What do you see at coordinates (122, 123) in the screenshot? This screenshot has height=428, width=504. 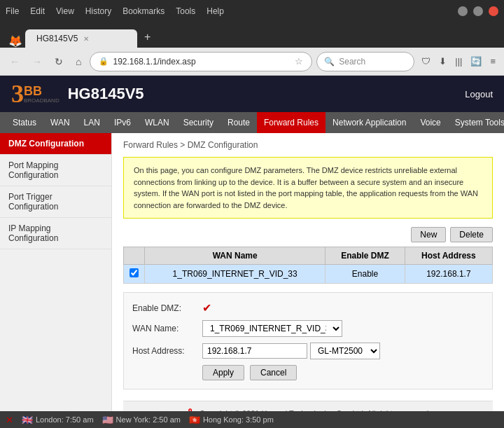 I see `nav-ipv6: IPv6` at bounding box center [122, 123].